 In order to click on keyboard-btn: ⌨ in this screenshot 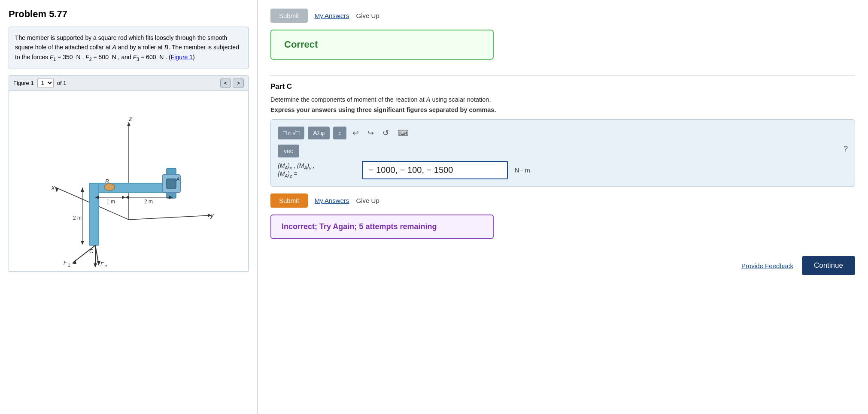, I will do `click(403, 133)`.